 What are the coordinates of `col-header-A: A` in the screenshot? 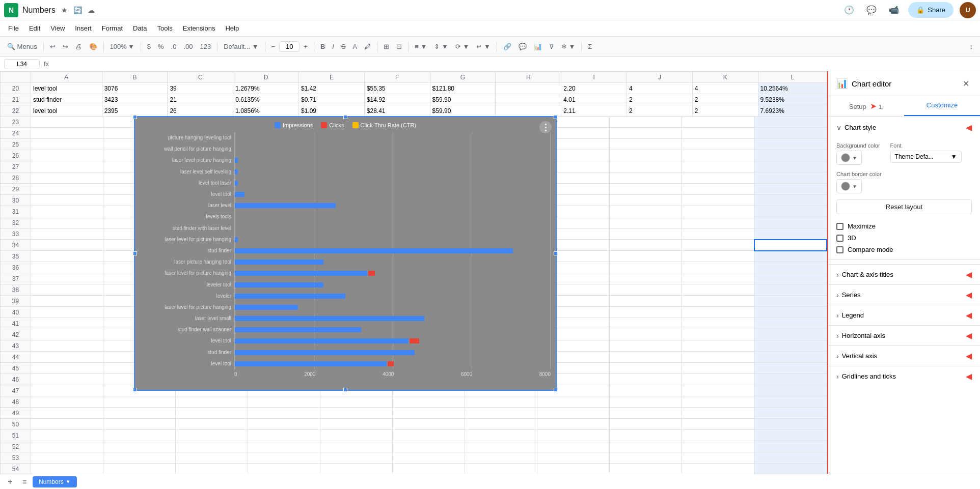 It's located at (67, 77).